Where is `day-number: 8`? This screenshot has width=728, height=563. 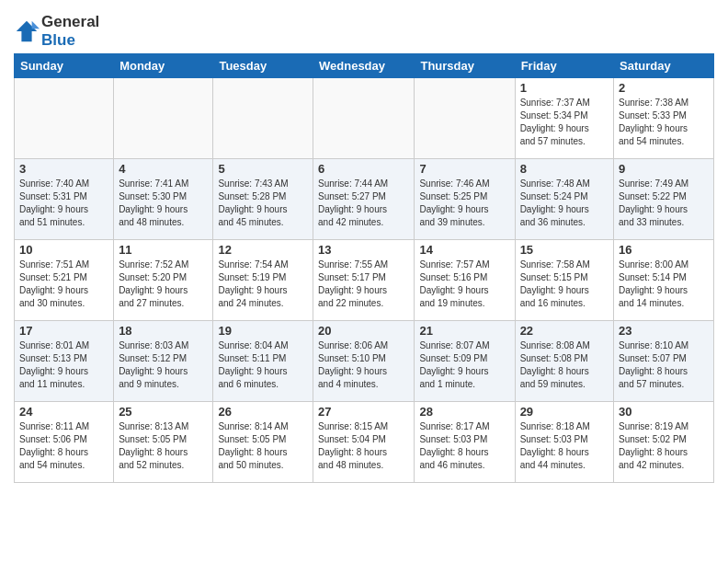 day-number: 8 is located at coordinates (564, 169).